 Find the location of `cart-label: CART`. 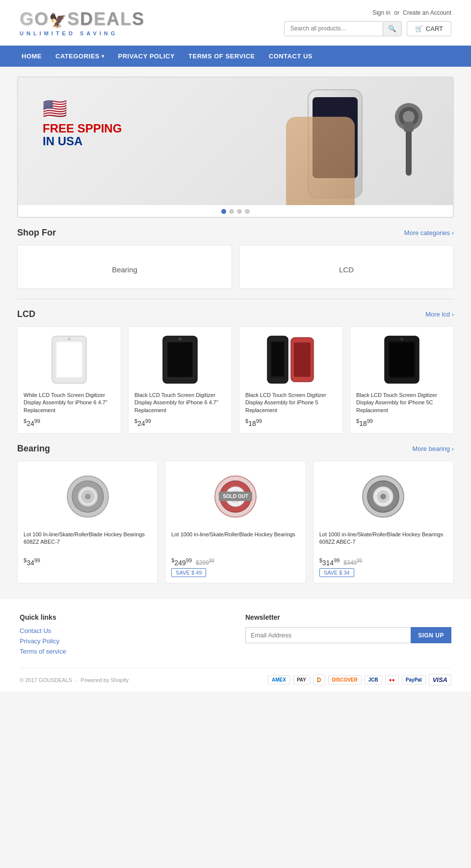

cart-label: CART is located at coordinates (435, 28).